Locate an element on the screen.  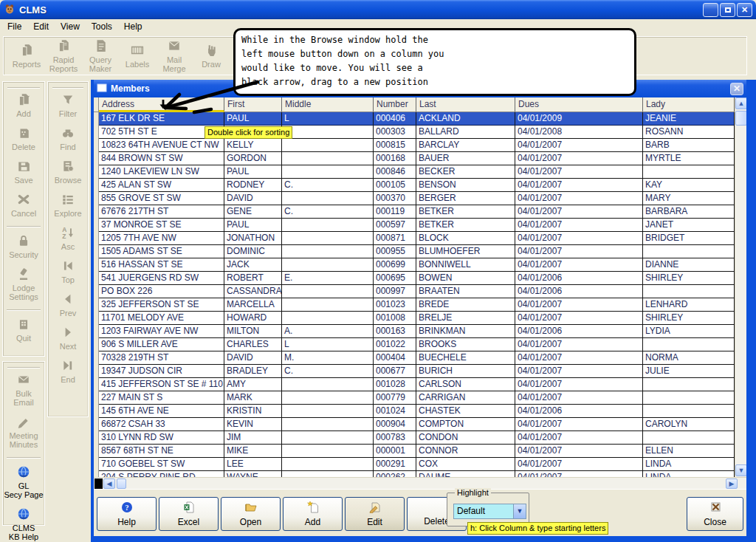
sidebar-item-find: Find is located at coordinates (68, 139).